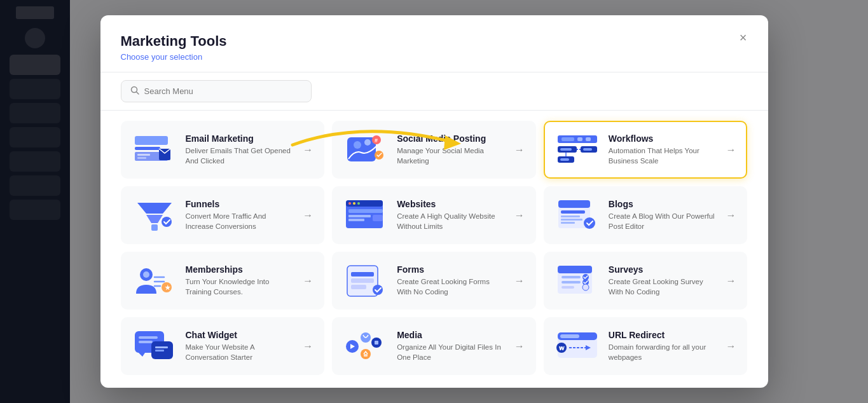 Image resolution: width=868 pixels, height=403 pixels. I want to click on tool-name-blogs: Blogs, so click(663, 204).